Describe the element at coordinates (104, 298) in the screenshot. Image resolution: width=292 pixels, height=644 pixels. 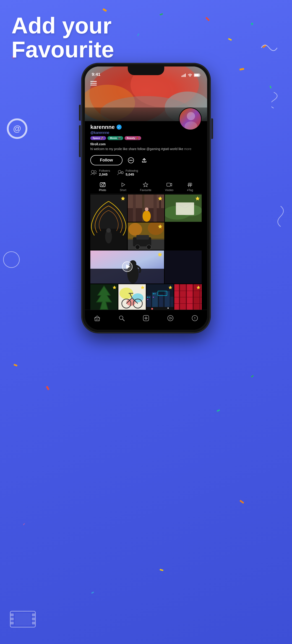
I see `grid-item-6: ⭐` at that location.